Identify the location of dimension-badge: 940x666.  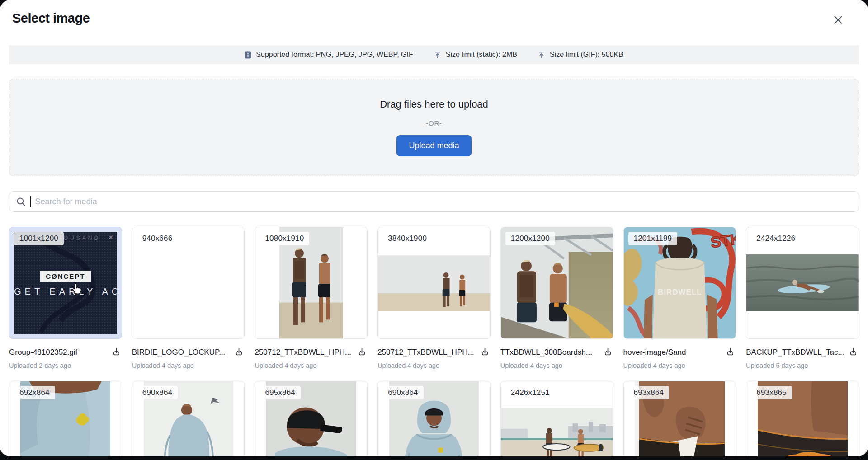
(157, 239).